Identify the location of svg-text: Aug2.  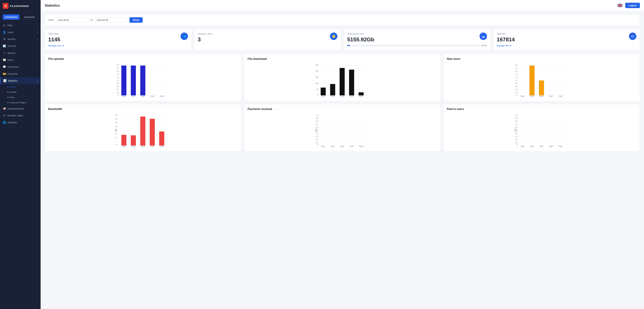
(133, 146).